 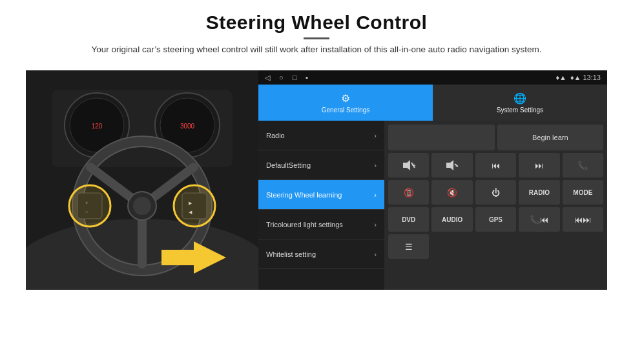 I want to click on mode-button: MODE, so click(x=583, y=192).